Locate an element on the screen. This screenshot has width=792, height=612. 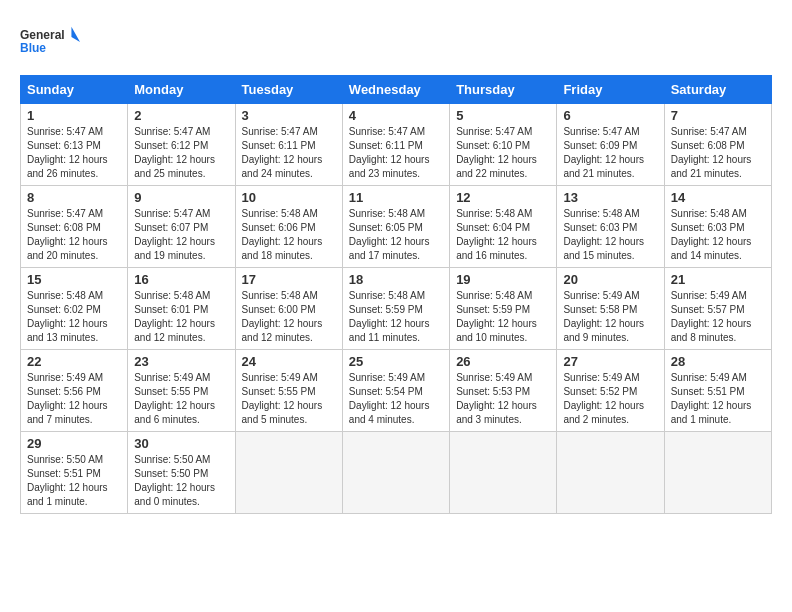
day-number: 3 is located at coordinates (289, 116).